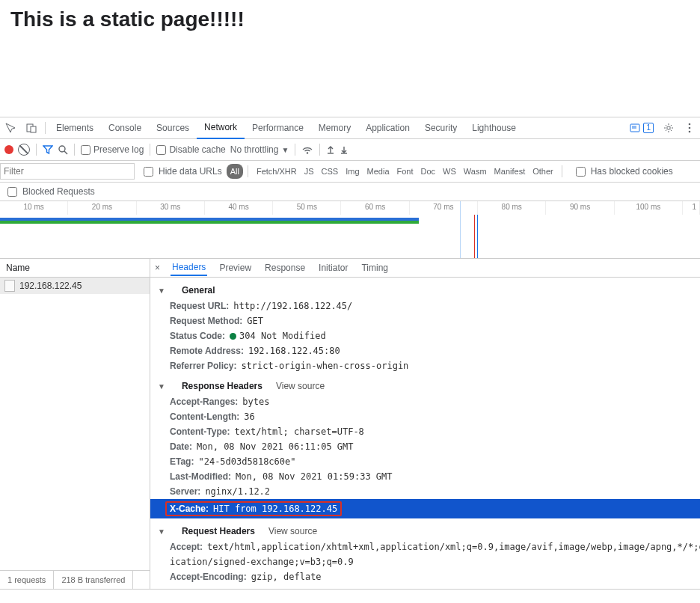 The height and width of the screenshot is (603, 700). Describe the element at coordinates (31, 128) in the screenshot. I see `device-toggle-icon` at that location.